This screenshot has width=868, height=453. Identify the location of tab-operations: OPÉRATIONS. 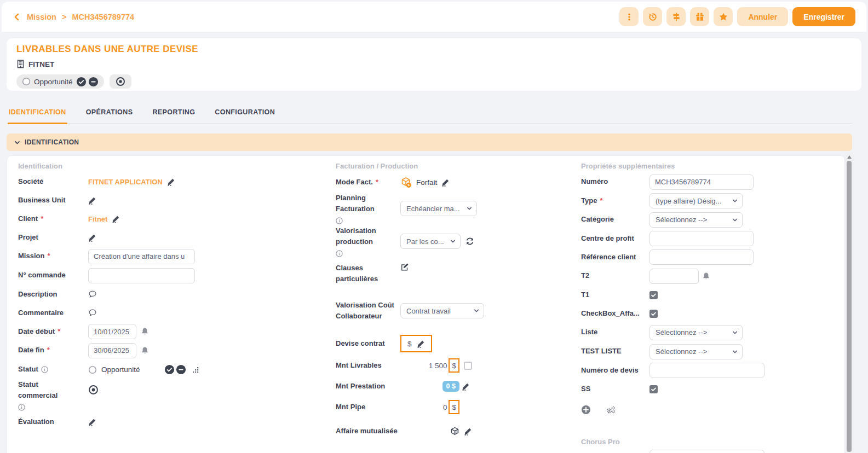
(110, 114).